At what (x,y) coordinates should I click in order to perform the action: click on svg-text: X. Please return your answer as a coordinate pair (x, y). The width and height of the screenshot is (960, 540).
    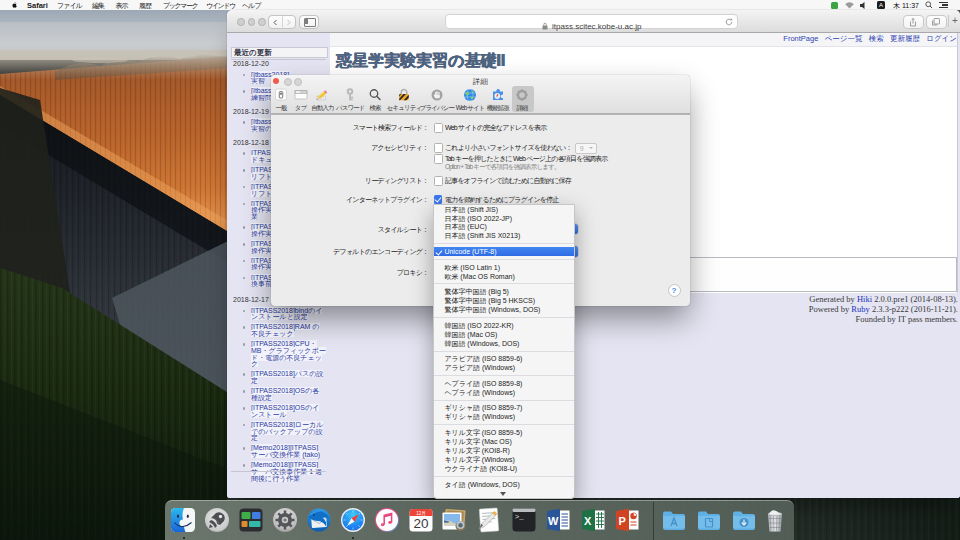
    Looking at the image, I should click on (588, 520).